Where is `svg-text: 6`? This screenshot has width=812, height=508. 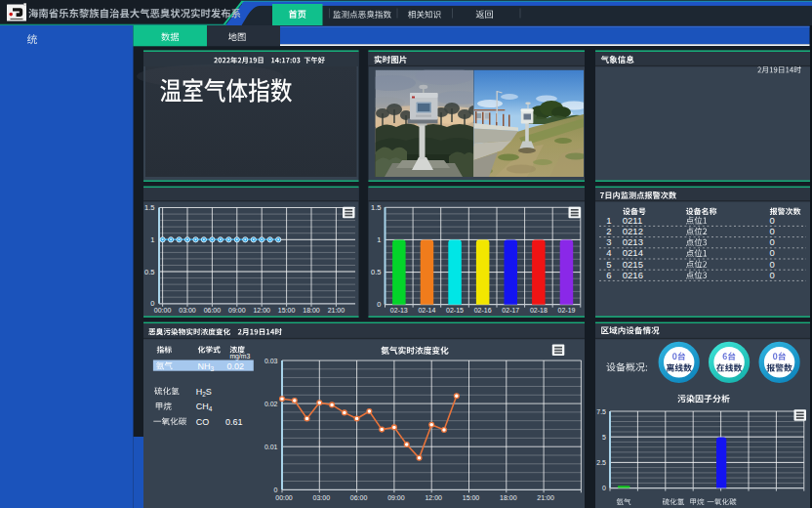 svg-text: 6 is located at coordinates (609, 275).